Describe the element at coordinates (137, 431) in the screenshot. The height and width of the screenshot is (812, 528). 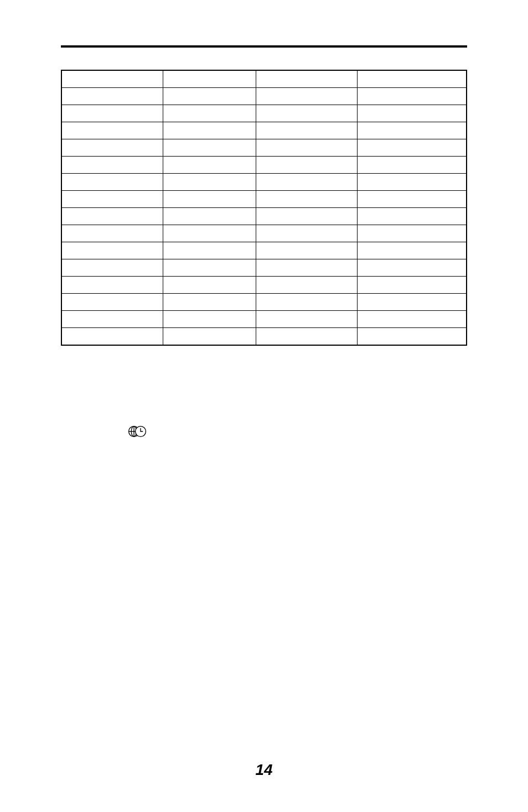
I see `world-clock-icon` at that location.